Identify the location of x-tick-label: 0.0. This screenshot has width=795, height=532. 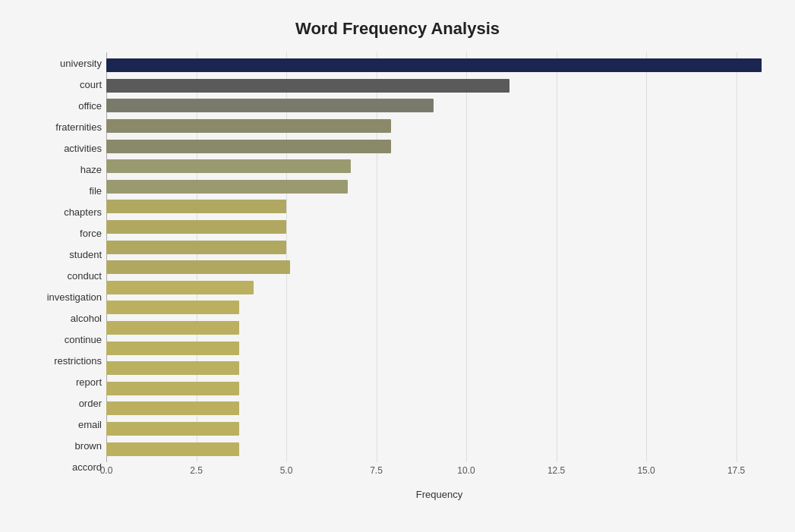
(106, 471).